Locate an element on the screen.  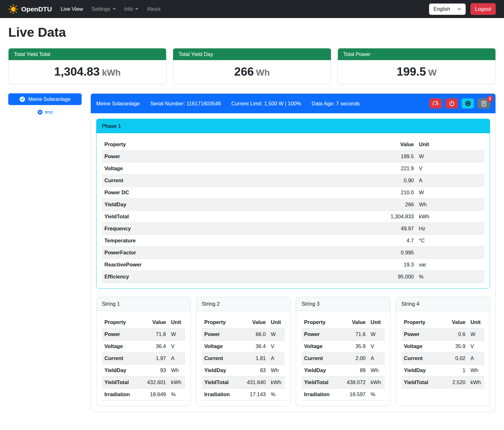
card-unit: Wh is located at coordinates (263, 73).